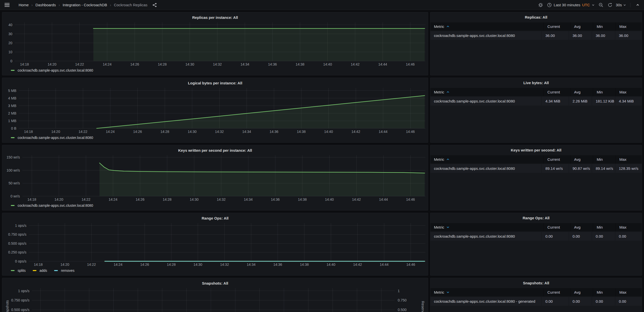  I want to click on table-body: cockroachdb.sample-apps.svc.cluster.loca…, so click(536, 101).